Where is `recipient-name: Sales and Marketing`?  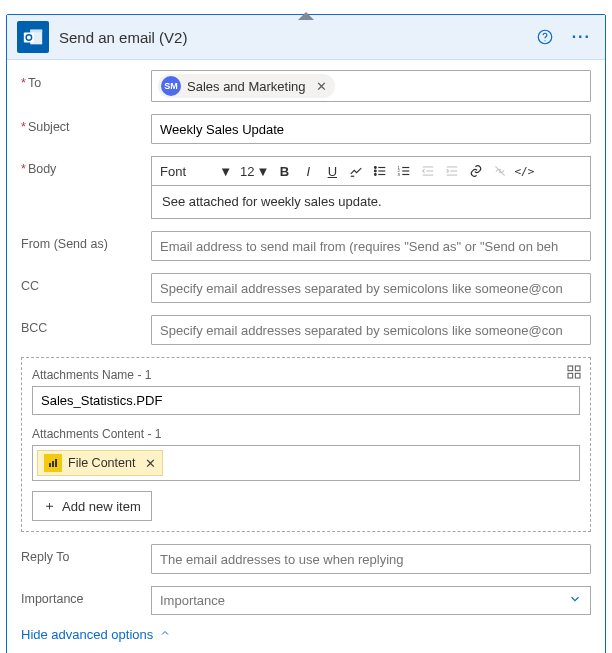
recipient-name: Sales and Marketing is located at coordinates (246, 86).